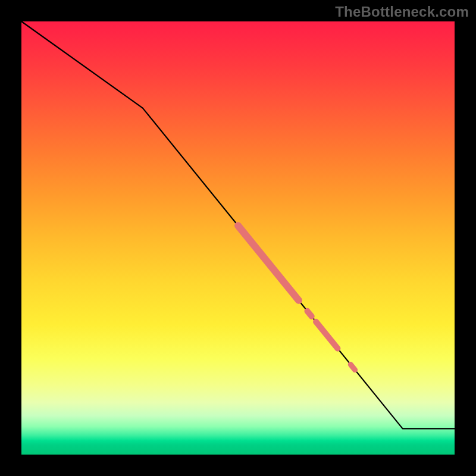 The image size is (476, 476). Describe the element at coordinates (402, 12) in the screenshot. I see `watermark-text: TheBottleneck.com` at that location.